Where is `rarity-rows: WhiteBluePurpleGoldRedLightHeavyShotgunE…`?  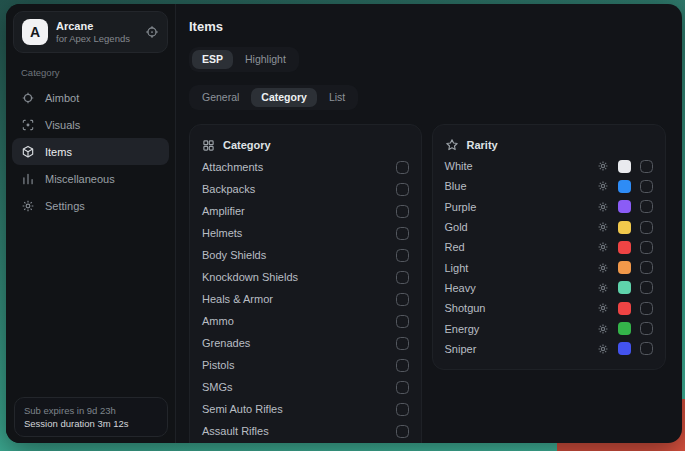
rarity-rows: WhiteBluePurpleGoldRedLightHeavyShotgunE… is located at coordinates (550, 258).